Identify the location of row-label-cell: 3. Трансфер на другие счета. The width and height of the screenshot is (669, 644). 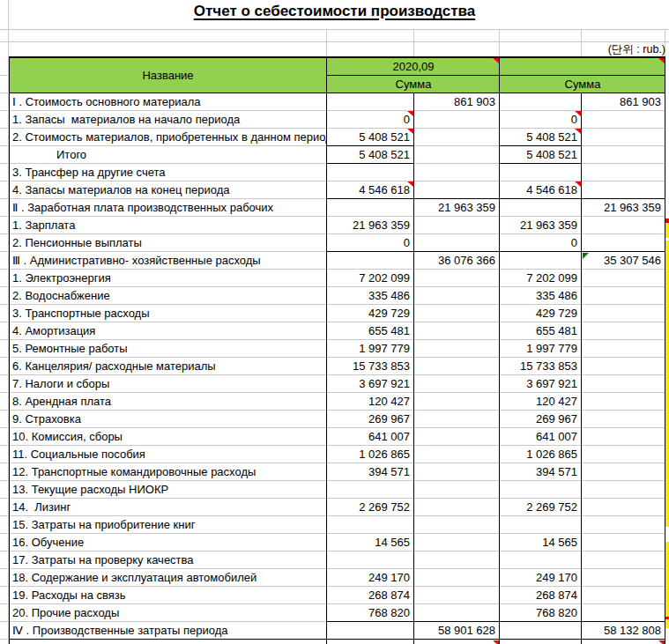
(167, 173).